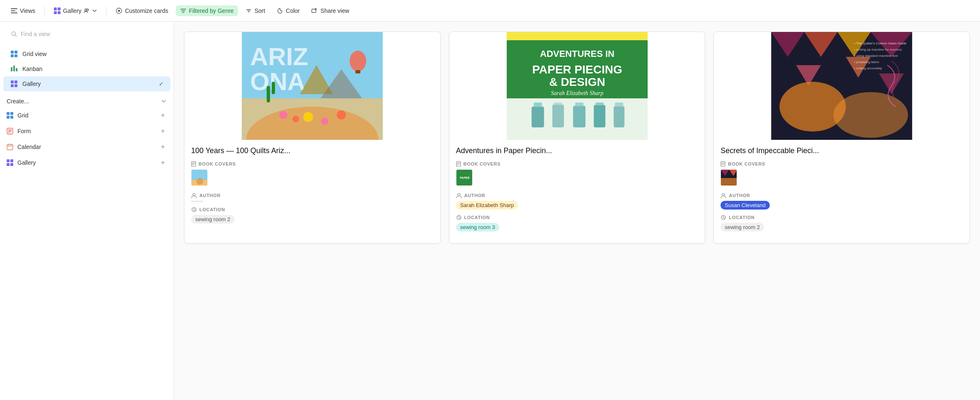 This screenshot has width=980, height=400. I want to click on svg-text: Sarah Elizabeth Sharp, so click(577, 93).